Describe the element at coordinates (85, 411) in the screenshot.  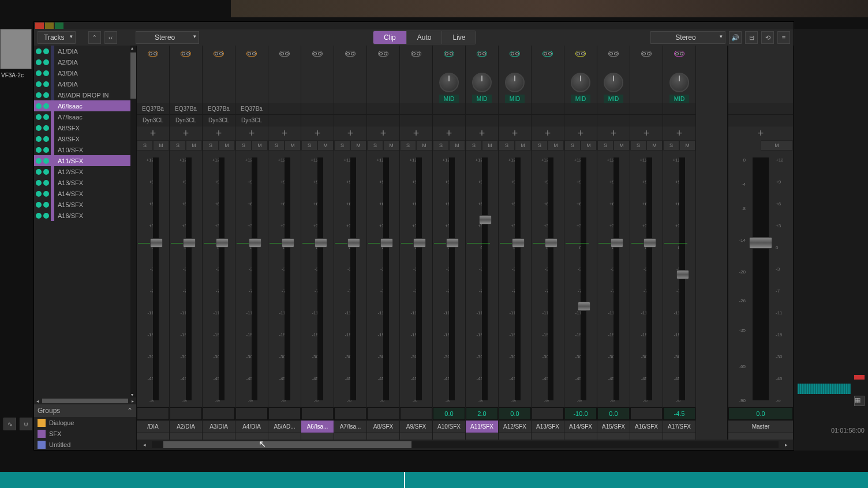
I see `groups-header: Groups ⌃` at that location.